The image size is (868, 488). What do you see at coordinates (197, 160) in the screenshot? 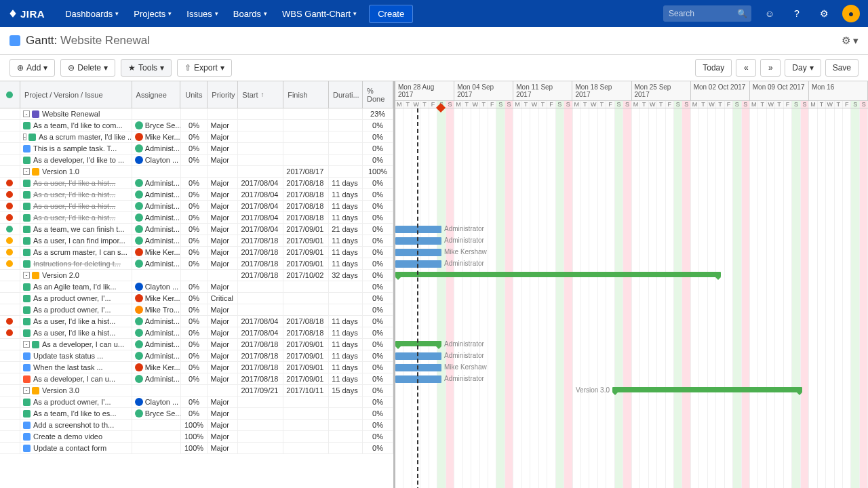
I see `table-row: As a developer, I'd like to ...Clayton .…` at bounding box center [197, 160].